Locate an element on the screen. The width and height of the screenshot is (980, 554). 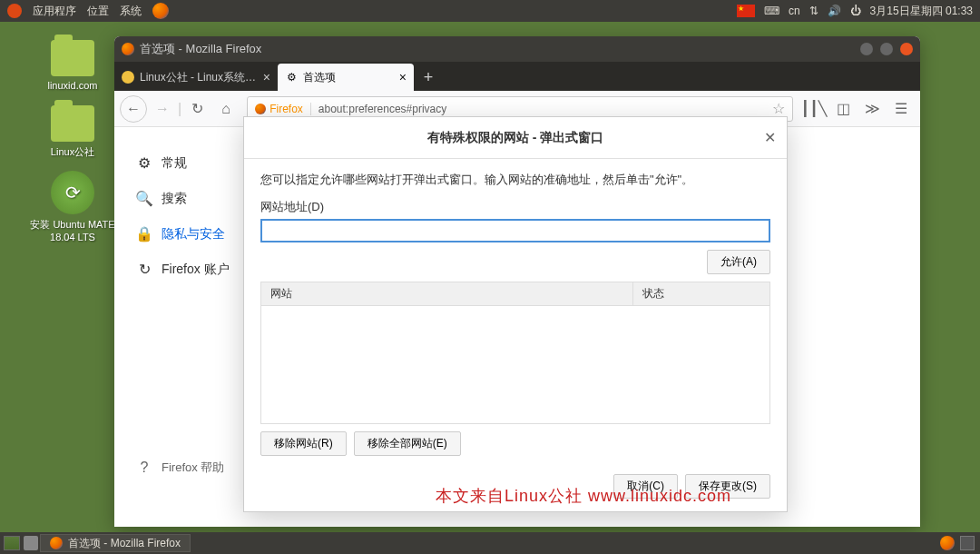
remove-site-button: 移除网站(R) is located at coordinates (303, 443).